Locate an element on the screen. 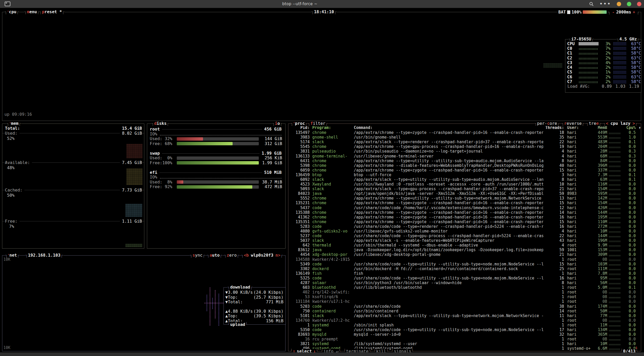 This screenshot has width=644, height=356. process-pid: 5350 is located at coordinates (299, 330).